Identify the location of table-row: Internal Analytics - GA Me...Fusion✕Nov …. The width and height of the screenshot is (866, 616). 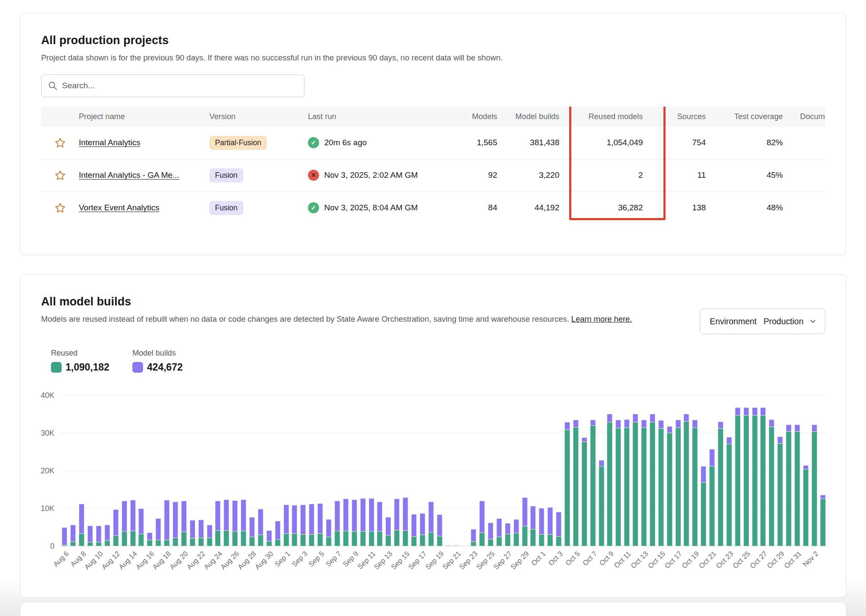
(433, 175).